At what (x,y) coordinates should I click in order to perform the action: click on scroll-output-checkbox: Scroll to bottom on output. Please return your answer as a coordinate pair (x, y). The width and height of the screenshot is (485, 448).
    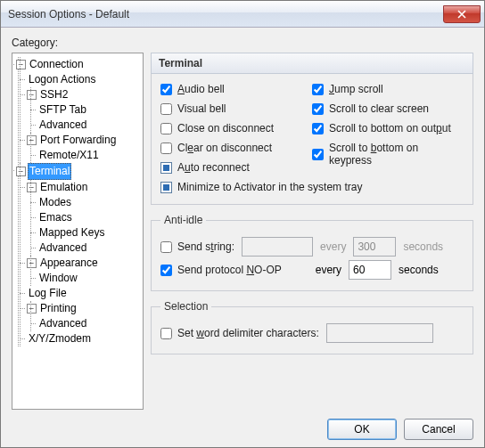
    Looking at the image, I should click on (388, 128).